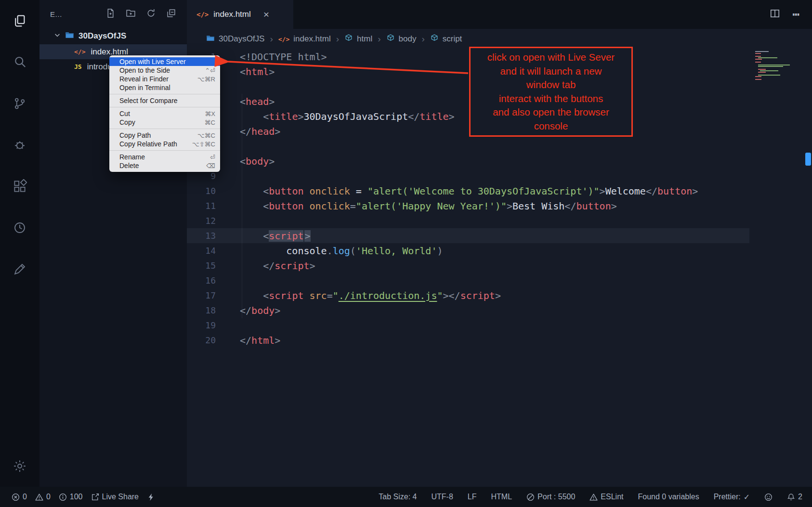 The height and width of the screenshot is (507, 812). Describe the element at coordinates (78, 497) in the screenshot. I see `status-bar-left: 00100Live Share` at that location.